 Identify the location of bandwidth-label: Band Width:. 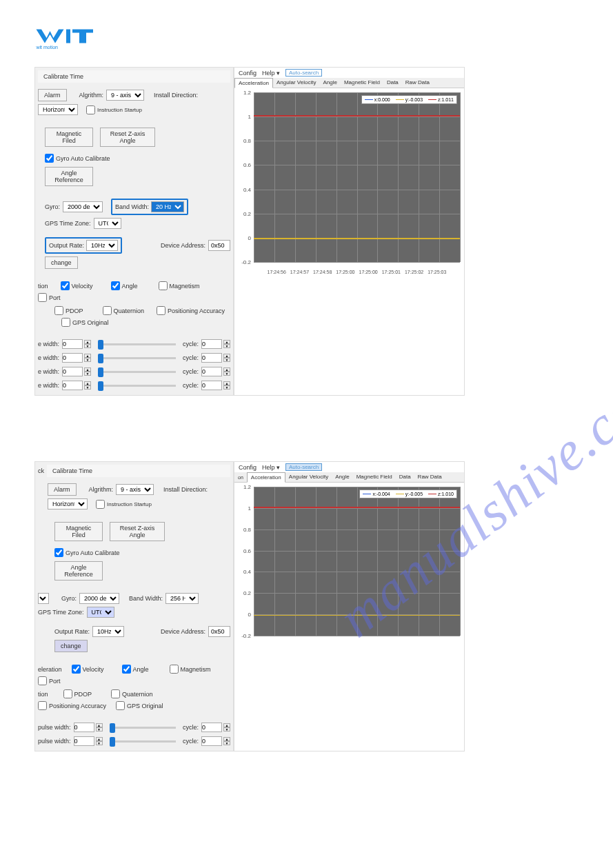
(146, 598).